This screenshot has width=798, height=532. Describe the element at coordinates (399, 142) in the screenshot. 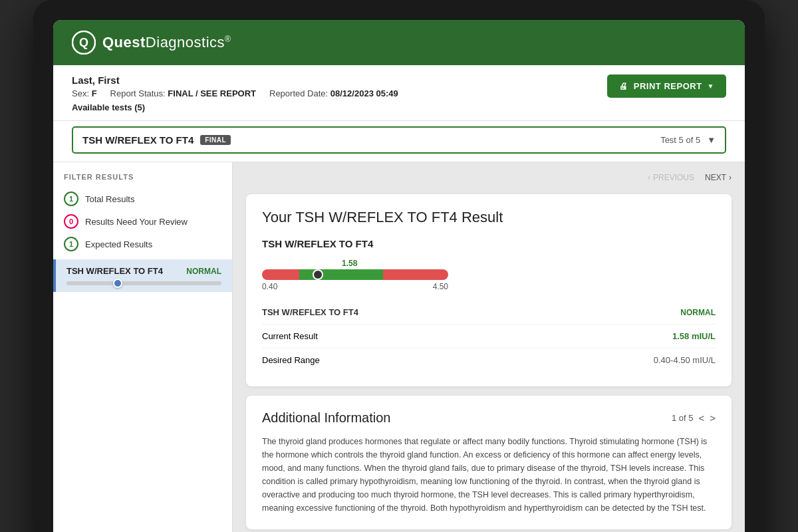

I see `test-selector-bar: TSH W/REFLEX TO FT4 FINAL Test 5 of 5 ▼` at that location.